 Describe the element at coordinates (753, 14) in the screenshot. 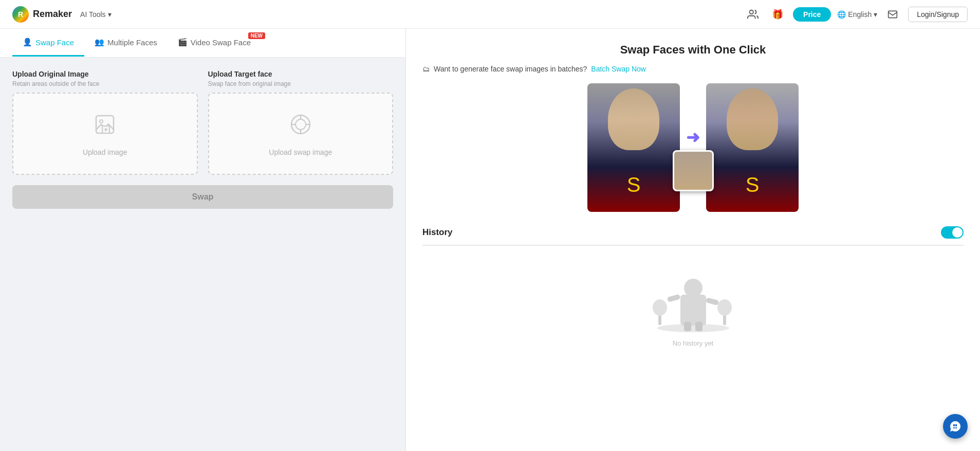

I see `users-icon-button` at that location.